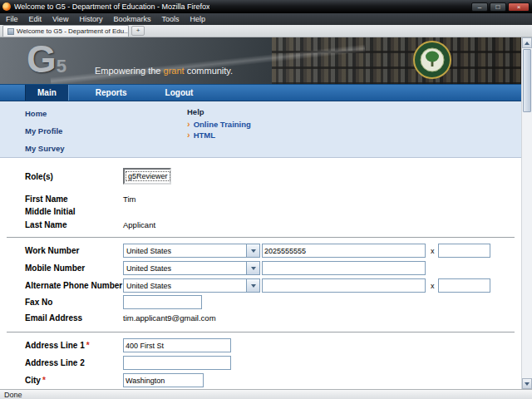 The height and width of the screenshot is (399, 532). Describe the element at coordinates (432, 60) in the screenshot. I see `department-of-education-seal-icon` at that location.